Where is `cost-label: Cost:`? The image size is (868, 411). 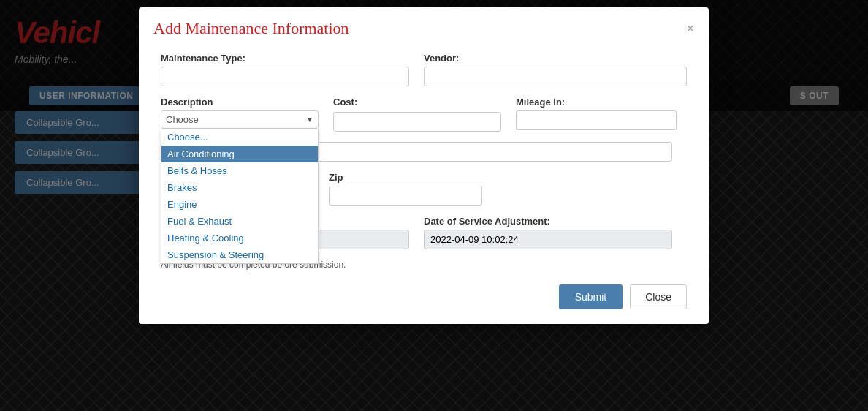
cost-label: Cost: is located at coordinates (417, 102).